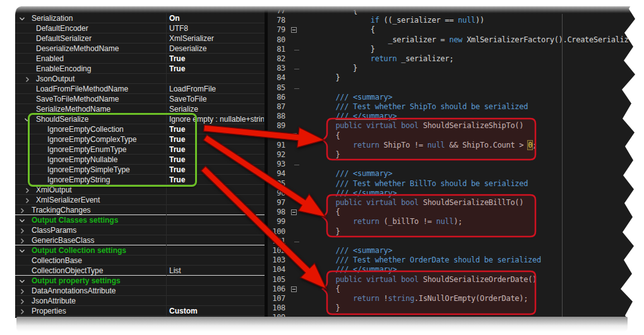 The width and height of the screenshot is (644, 335). Describe the element at coordinates (451, 184) in the screenshot. I see `code-line: 95 /// Test whether BillTo should be ser…` at that location.